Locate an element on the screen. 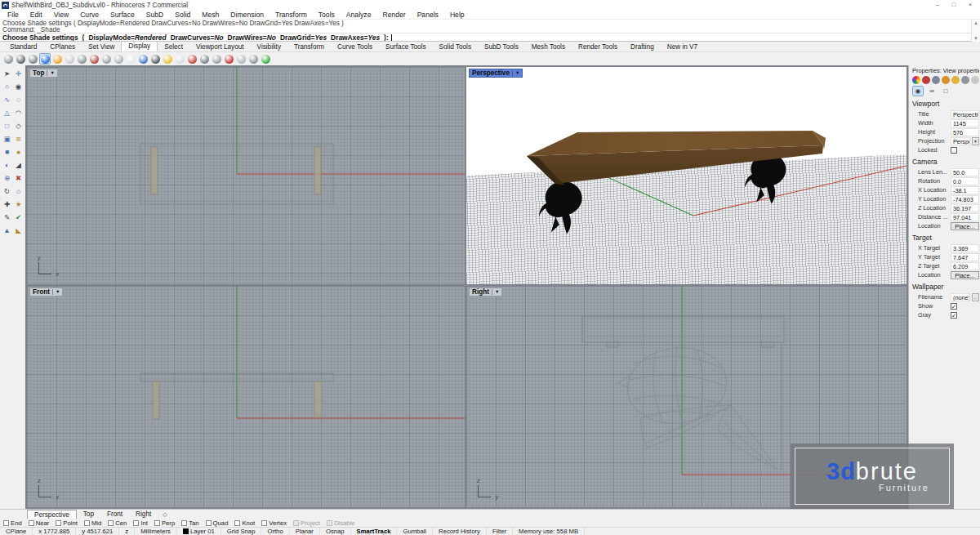 This screenshot has height=535, width=980. toolbar-tab-drafting: Drafting is located at coordinates (642, 47).